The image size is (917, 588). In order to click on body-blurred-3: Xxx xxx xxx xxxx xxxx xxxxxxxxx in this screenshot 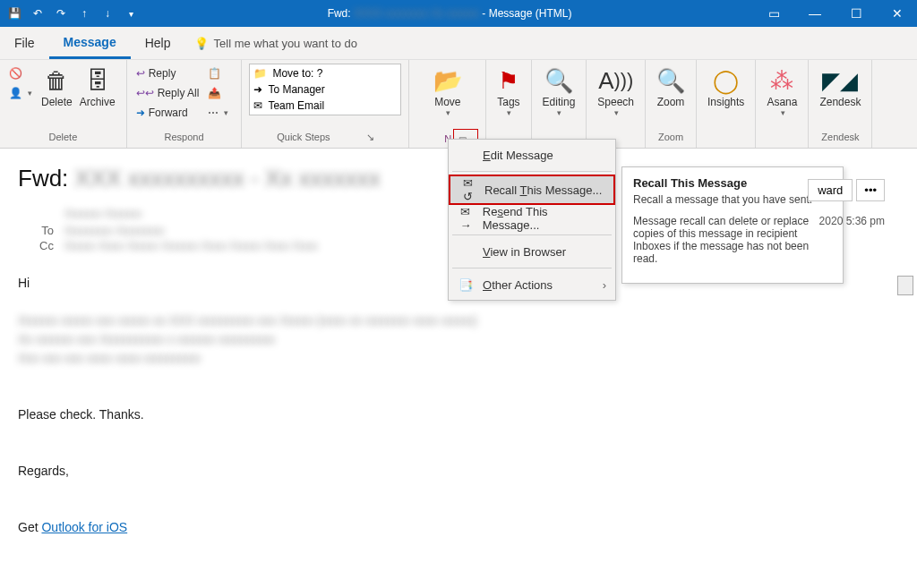, I will do `click(458, 358)`.